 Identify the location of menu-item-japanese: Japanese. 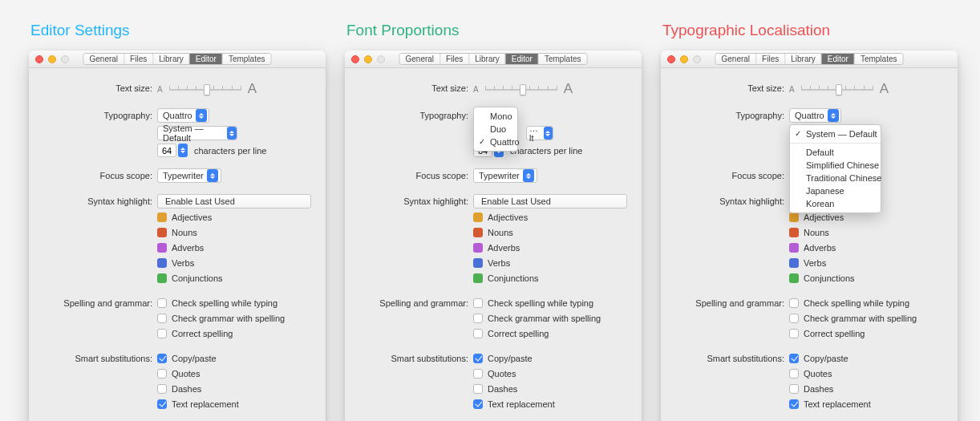
(836, 191).